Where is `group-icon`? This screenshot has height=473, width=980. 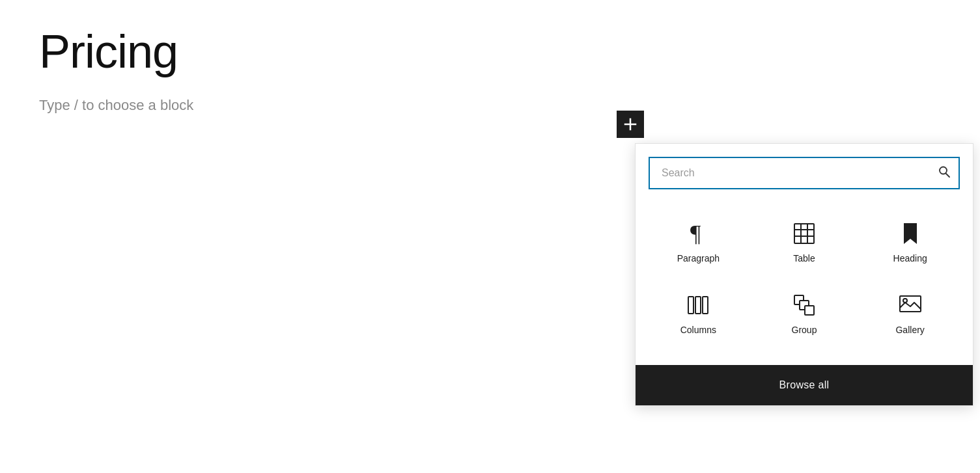 group-icon is located at coordinates (804, 305).